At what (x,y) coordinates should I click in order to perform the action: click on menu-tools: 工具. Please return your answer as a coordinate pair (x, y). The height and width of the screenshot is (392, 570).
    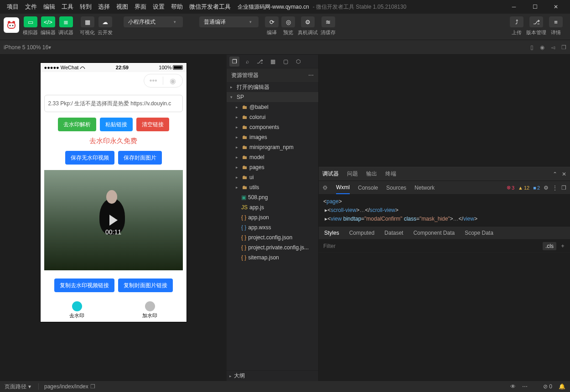
    Looking at the image, I should click on (67, 7).